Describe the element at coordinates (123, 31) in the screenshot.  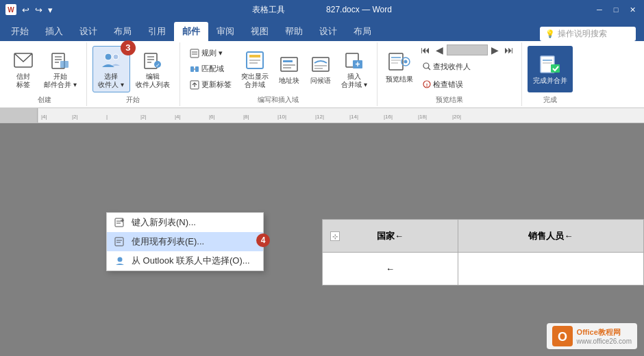
I see `tab-layout: 布局` at that location.